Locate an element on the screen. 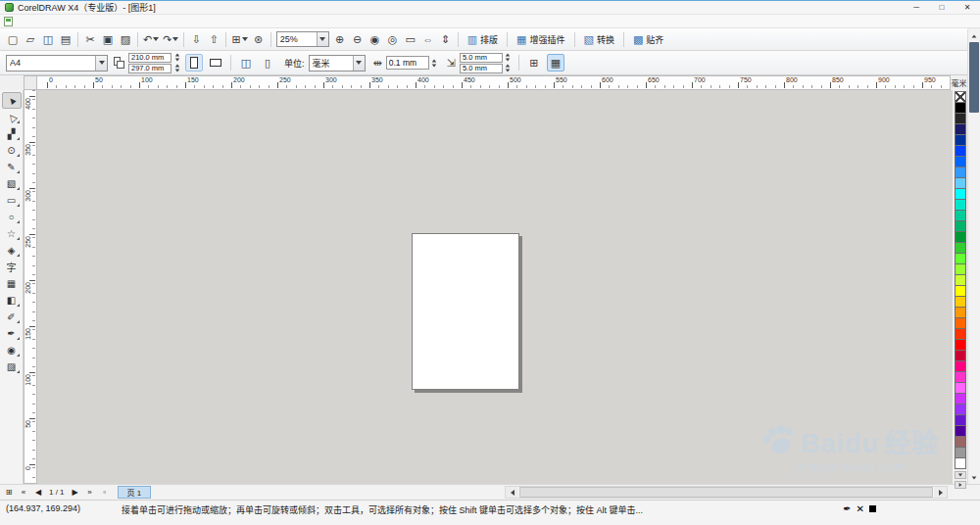 Image resolution: width=980 pixels, height=525 pixels. vertical-scroll-thumb is located at coordinates (974, 77).